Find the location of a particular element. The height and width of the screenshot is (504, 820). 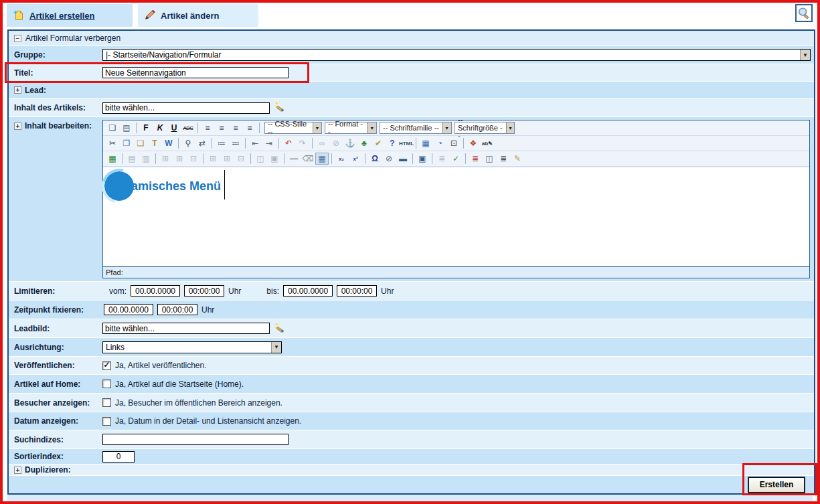

suchindizes-input is located at coordinates (195, 439).